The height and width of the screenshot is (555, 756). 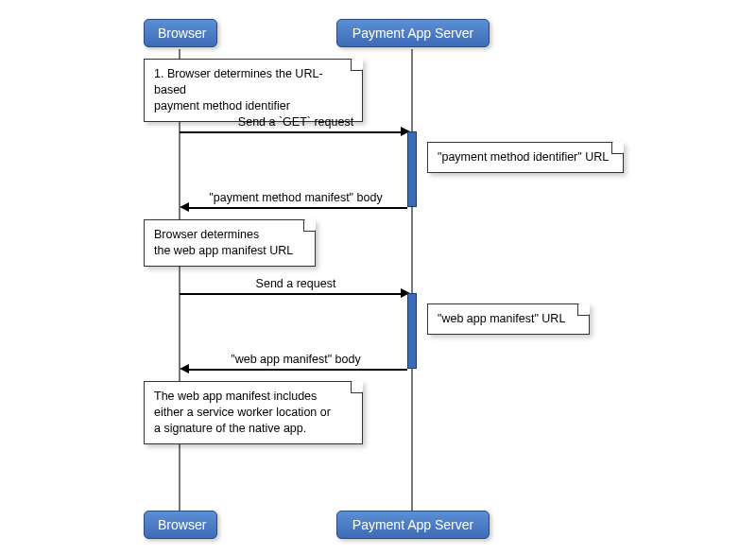 I want to click on message-label: "web app manifest" body, so click(x=296, y=359).